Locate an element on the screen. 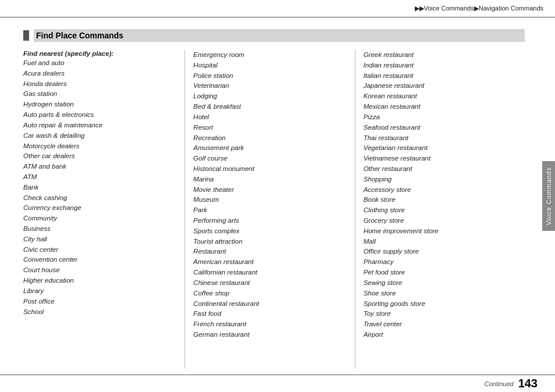 The height and width of the screenshot is (392, 555). list-item: Other restaurant is located at coordinates (441, 169).